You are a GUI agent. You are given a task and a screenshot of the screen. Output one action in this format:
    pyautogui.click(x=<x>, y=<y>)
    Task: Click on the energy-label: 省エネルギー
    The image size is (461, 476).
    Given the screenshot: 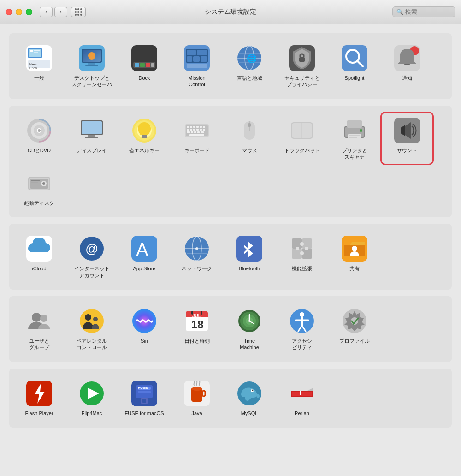 What is the action you would take?
    pyautogui.click(x=144, y=150)
    